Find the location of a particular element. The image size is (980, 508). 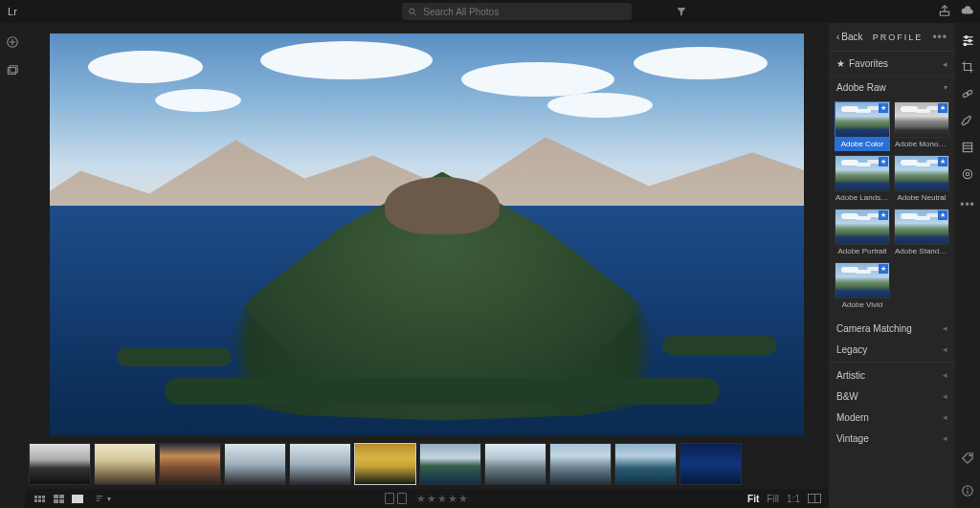

linear-gradient-icon is located at coordinates (968, 147).